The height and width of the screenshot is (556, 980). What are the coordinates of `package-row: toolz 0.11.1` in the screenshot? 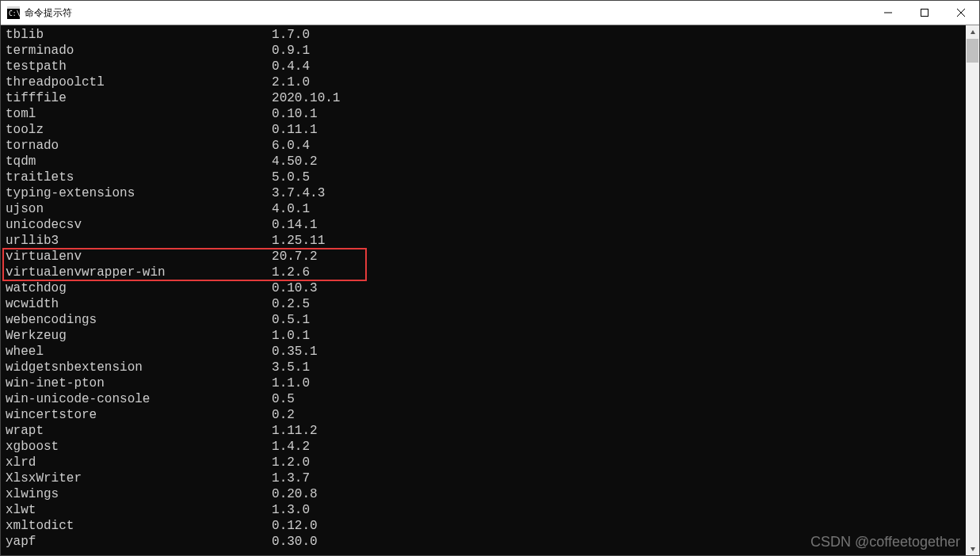 It's located at (486, 130).